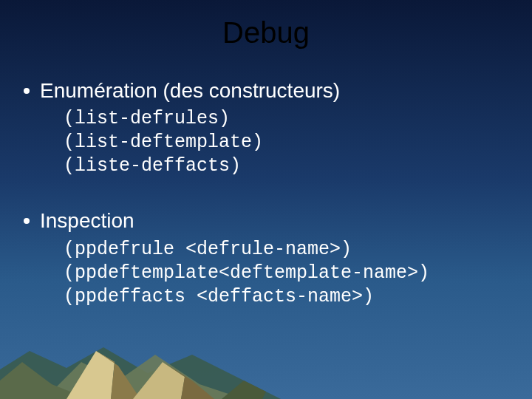 The height and width of the screenshot is (399, 532). What do you see at coordinates (286, 166) in the screenshot?
I see `code-line: (liste-deffacts)` at bounding box center [286, 166].